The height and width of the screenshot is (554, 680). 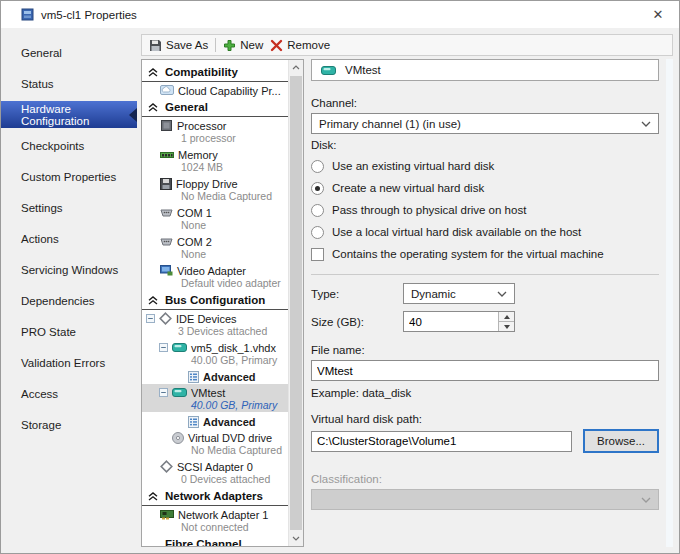 I want to click on size-value-field, so click(x=451, y=322).